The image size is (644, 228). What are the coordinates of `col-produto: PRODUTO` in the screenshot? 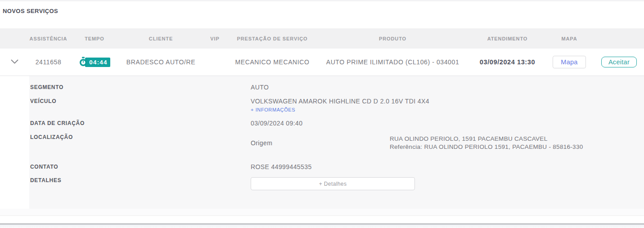 It's located at (392, 39).